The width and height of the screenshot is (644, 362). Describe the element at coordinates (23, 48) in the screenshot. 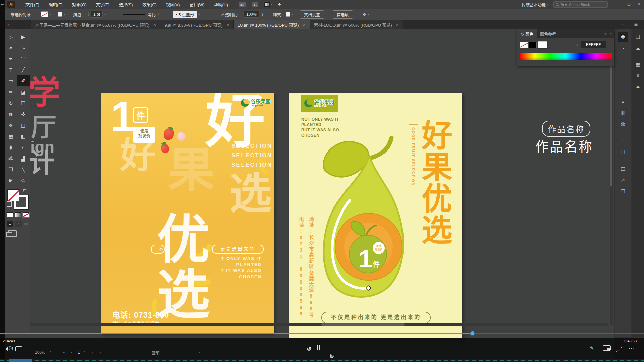

I see `tool-button: ∿` at that location.